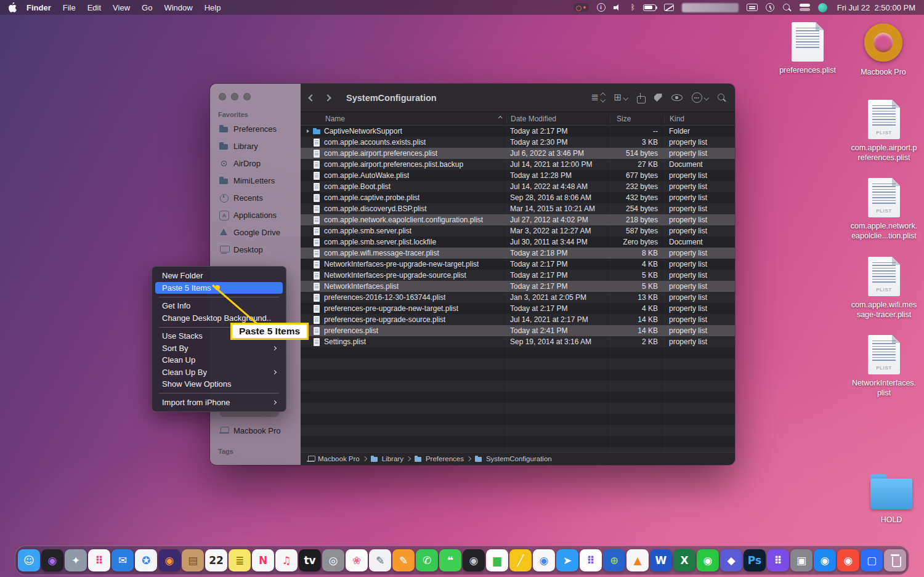 Image resolution: width=924 pixels, height=577 pixels. Describe the element at coordinates (328, 98) in the screenshot. I see `forward-button` at that location.